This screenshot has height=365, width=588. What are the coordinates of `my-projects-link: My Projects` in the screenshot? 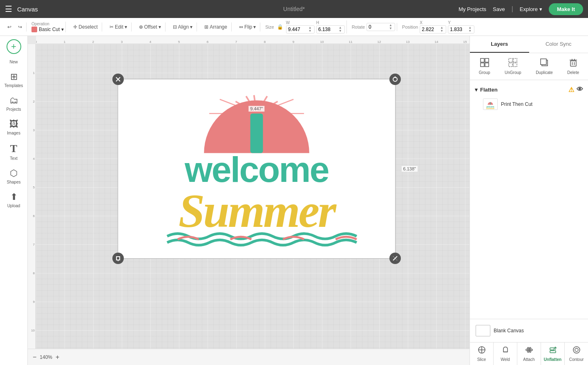 It's located at (472, 9).